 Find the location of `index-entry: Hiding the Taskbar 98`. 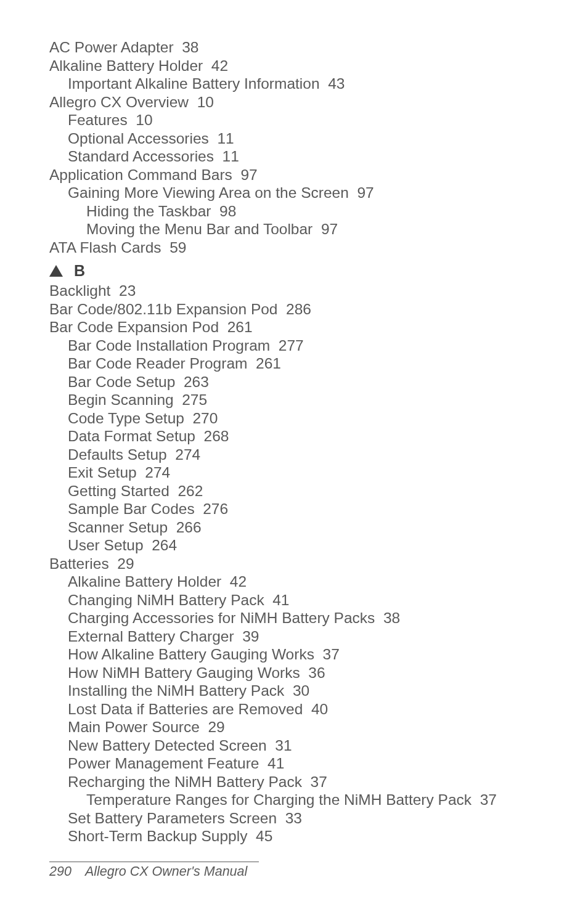

index-entry: Hiding the Taskbar 98 is located at coordinates (312, 211).